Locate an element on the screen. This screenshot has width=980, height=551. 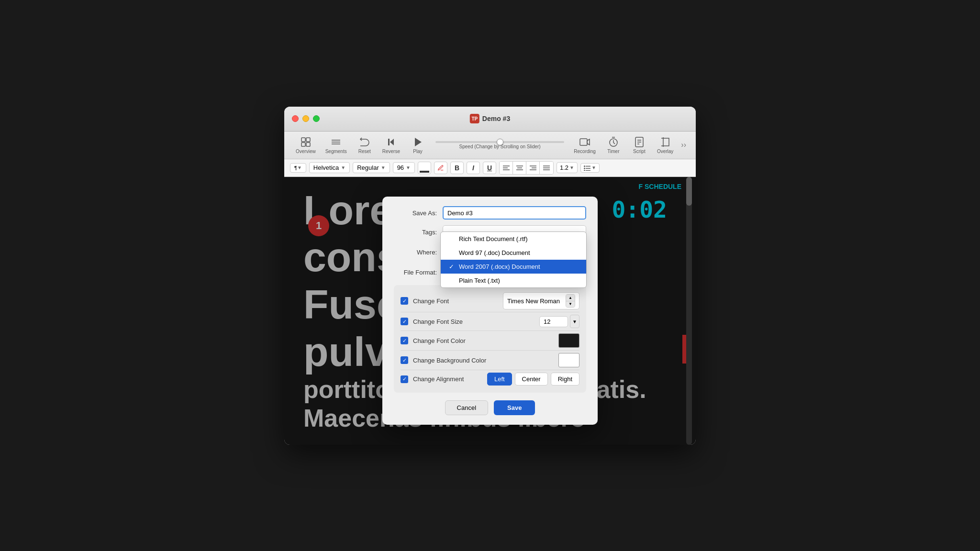
timer-label: Timer is located at coordinates (613, 151).